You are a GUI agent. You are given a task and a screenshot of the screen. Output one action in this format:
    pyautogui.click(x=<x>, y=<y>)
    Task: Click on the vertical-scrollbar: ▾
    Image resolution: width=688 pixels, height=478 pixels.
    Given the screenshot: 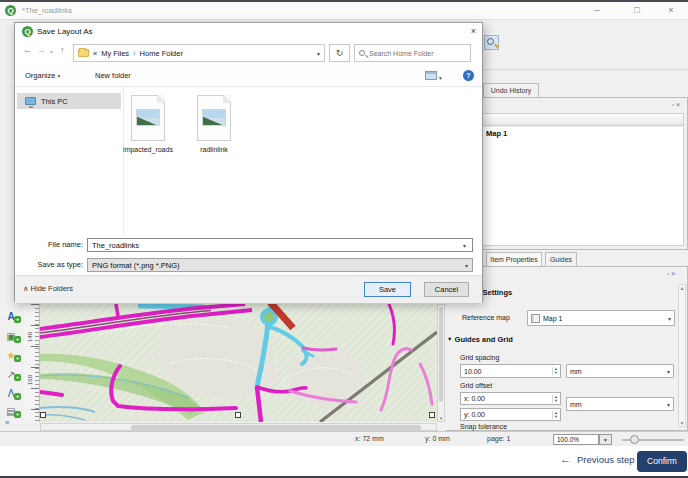 What is the action you would take?
    pyautogui.click(x=441, y=363)
    